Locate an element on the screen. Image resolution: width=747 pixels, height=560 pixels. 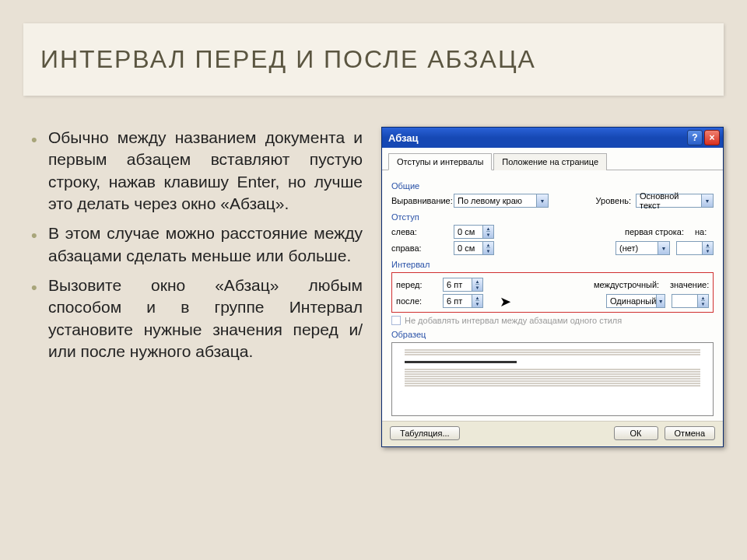
before-spinner: 6 пт ▲▼ is located at coordinates (463, 285).